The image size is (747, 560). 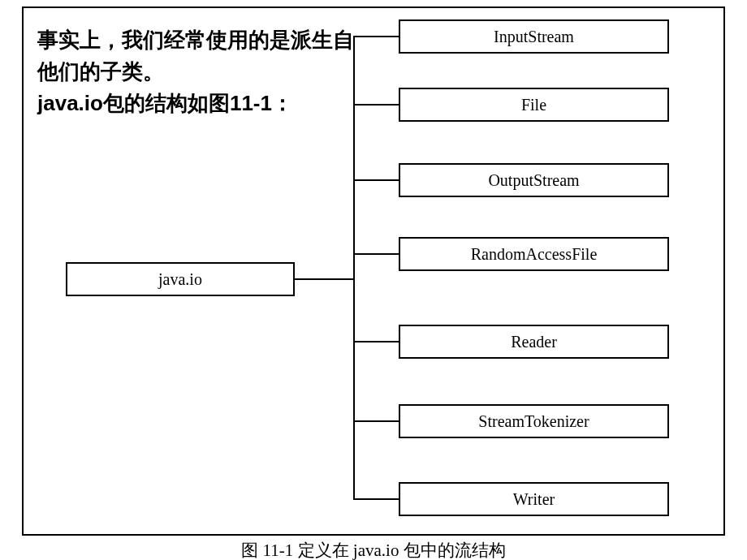 I want to click on diagram-child-node: Reader, so click(x=534, y=342).